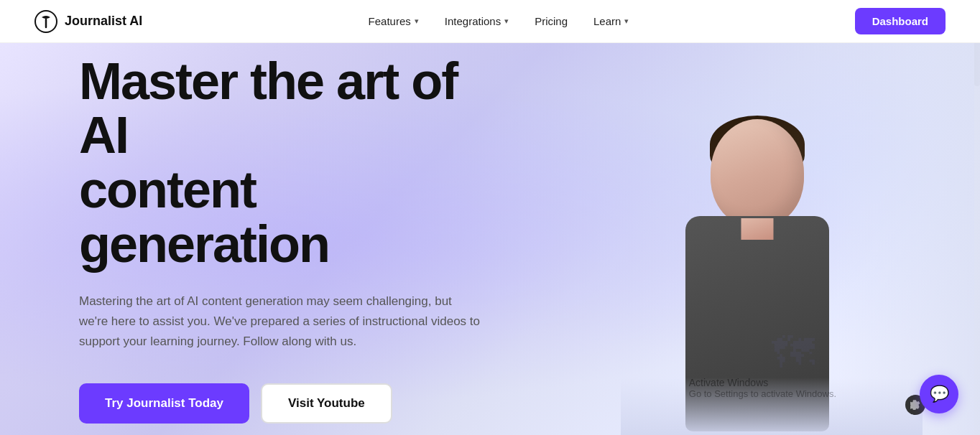 The width and height of the screenshot is (980, 435). What do you see at coordinates (793, 353) in the screenshot?
I see `map-watermark: 🗺` at bounding box center [793, 353].